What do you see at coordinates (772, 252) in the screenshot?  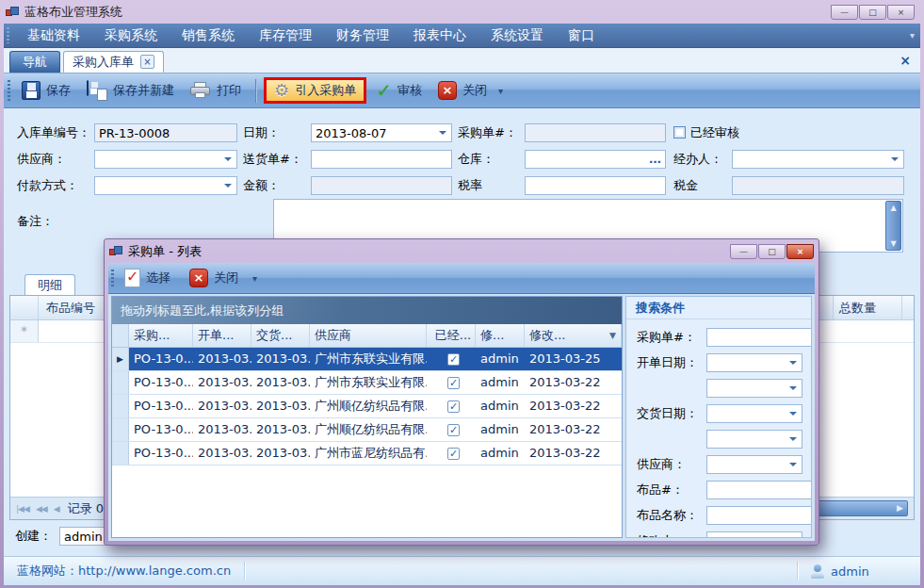 I see `dialog-maximize-button: □` at bounding box center [772, 252].